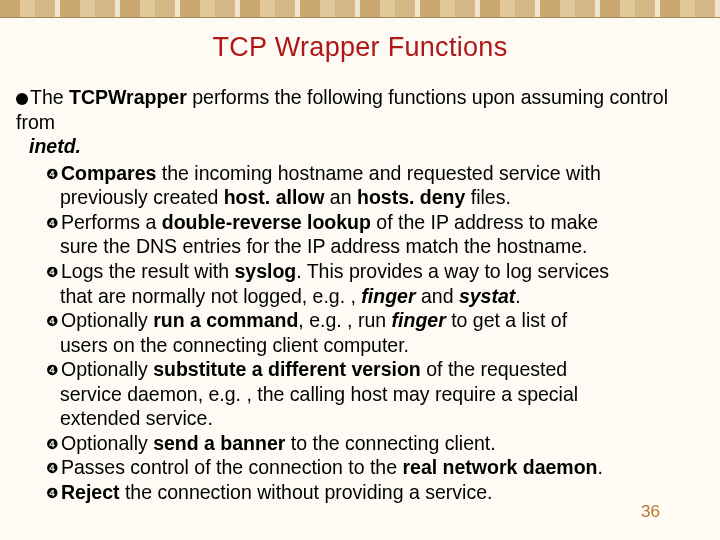  I want to click on text-plain: users on the connecting client computer., so click(234, 345).